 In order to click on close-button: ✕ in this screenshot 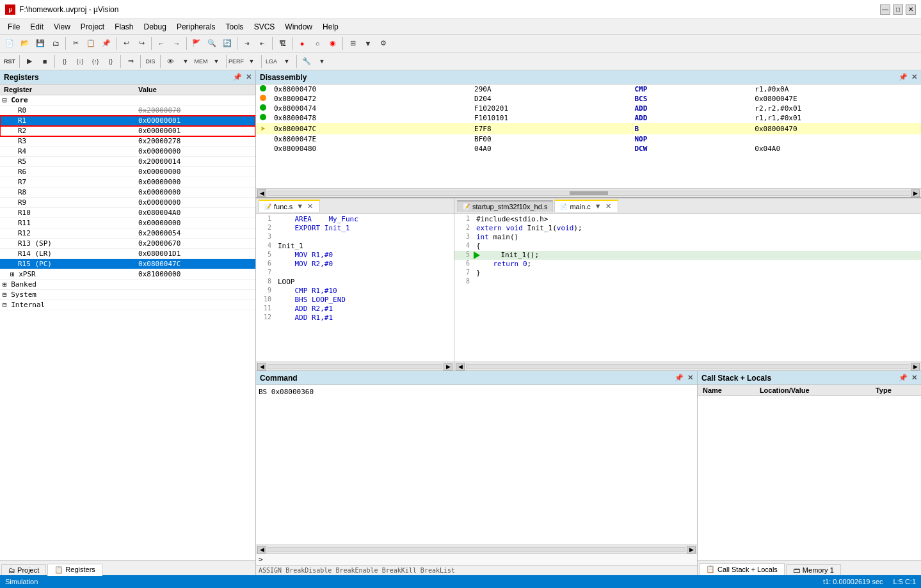, I will do `click(911, 10)`.